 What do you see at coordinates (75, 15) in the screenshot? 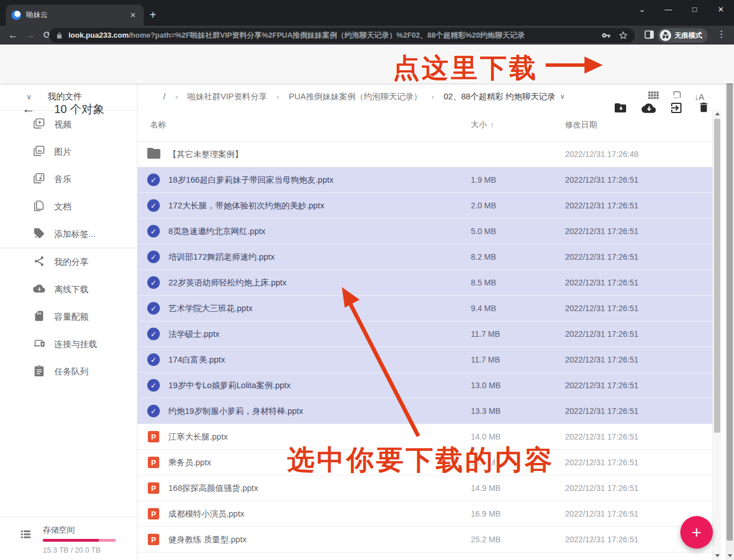
I see `browser-tab: 啪妹云 ✕` at bounding box center [75, 15].